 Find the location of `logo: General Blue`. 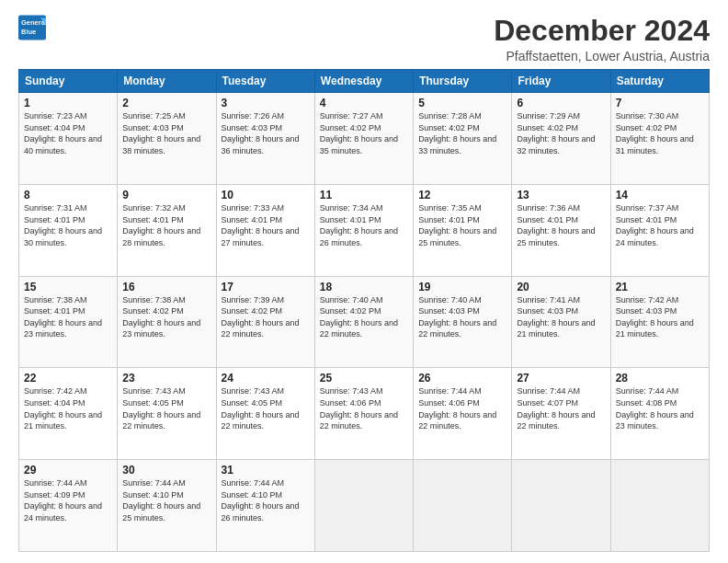

logo: General Blue is located at coordinates (32, 28).